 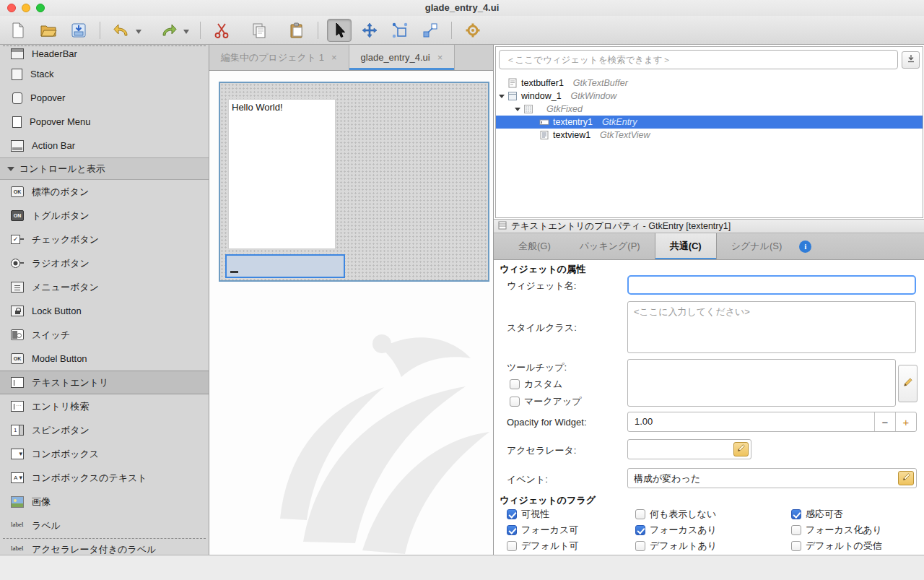 I want to click on flag-receives-default: デフォルトの受信, so click(x=853, y=546).